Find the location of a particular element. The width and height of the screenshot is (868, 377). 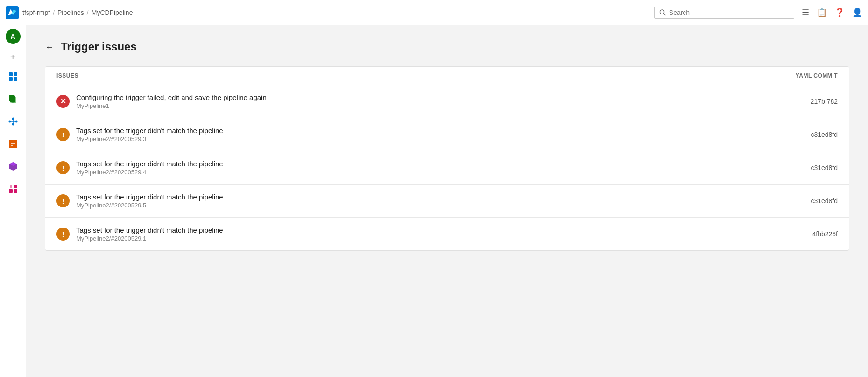

sidebar-item-pipelines is located at coordinates (13, 121).